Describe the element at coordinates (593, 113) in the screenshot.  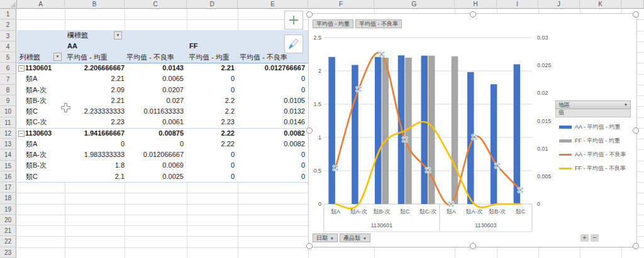
I see `legend-value-button: 值` at that location.